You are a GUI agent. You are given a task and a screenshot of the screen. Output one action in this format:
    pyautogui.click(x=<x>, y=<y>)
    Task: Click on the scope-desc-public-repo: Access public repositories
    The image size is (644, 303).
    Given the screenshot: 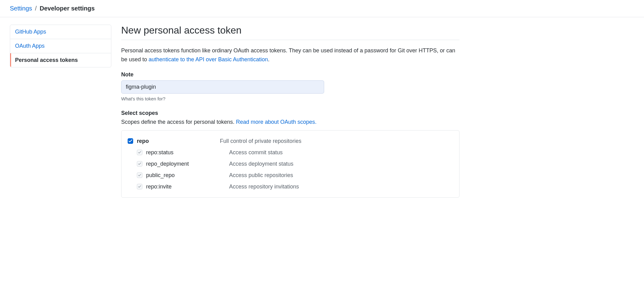 What is the action you would take?
    pyautogui.click(x=261, y=176)
    